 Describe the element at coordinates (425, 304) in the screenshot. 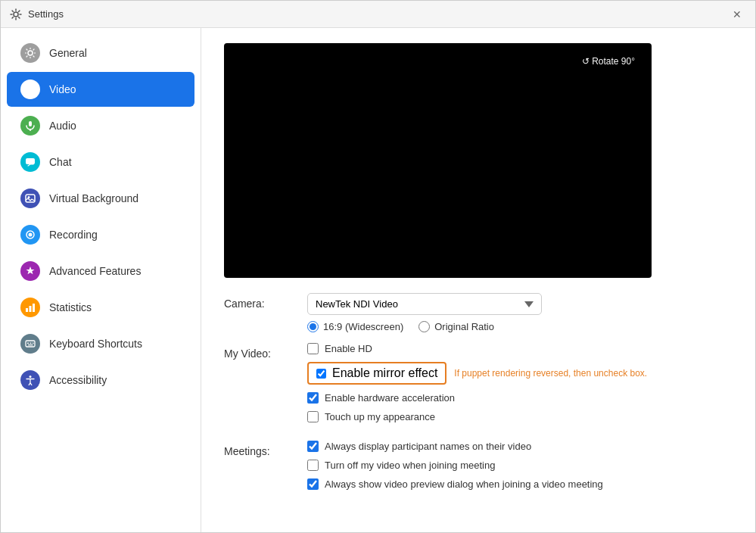

I see `camera-select: NewTek NDI Video` at that location.